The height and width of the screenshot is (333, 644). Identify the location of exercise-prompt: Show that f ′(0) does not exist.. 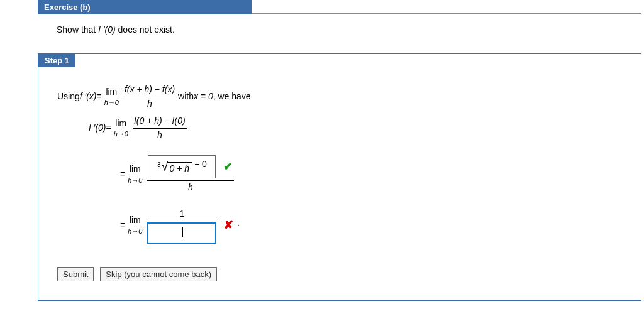
(349, 30).